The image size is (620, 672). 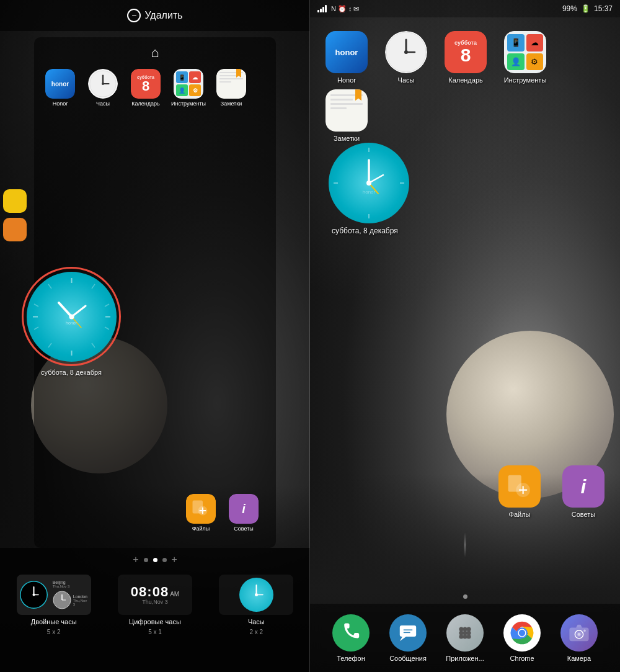 I want to click on honor-label: Honor, so click(x=61, y=104).